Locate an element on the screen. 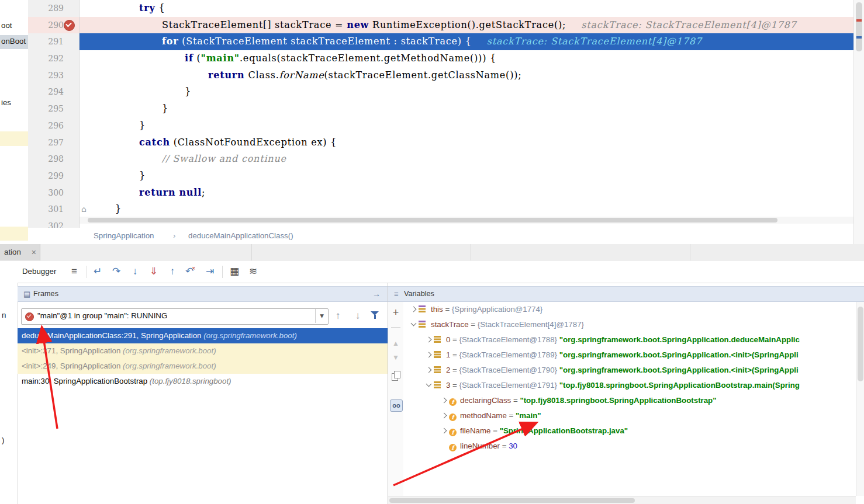 Image resolution: width=864 pixels, height=504 pixels. code-line: // Swallow and continue is located at coordinates (466, 159).